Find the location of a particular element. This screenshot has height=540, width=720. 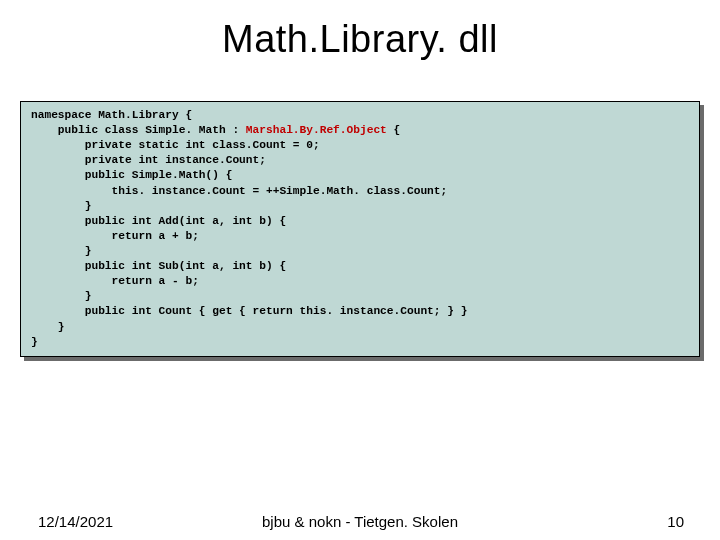

slide-title: Math.Library. dll is located at coordinates (360, 40).